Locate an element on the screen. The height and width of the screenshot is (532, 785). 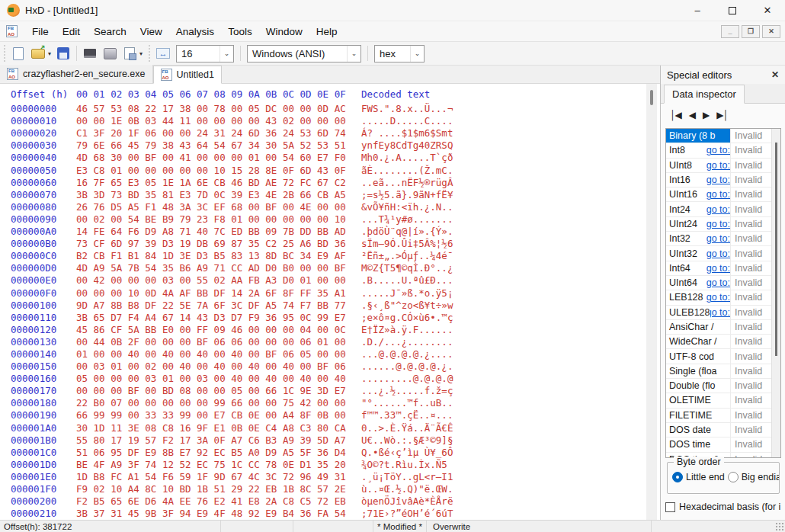
row-decoded-text: ...¿.½.....f.ž=ç is located at coordinates (407, 391).